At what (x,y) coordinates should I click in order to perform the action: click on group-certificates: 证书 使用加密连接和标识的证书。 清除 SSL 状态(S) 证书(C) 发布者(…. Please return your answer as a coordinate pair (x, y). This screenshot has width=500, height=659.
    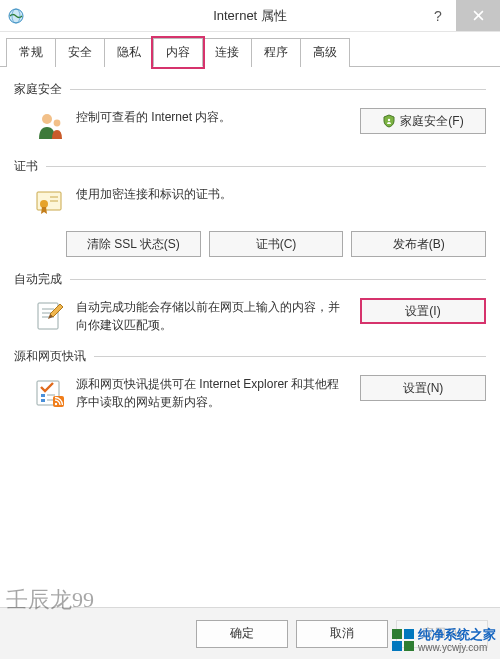
    Looking at the image, I should click on (250, 208).